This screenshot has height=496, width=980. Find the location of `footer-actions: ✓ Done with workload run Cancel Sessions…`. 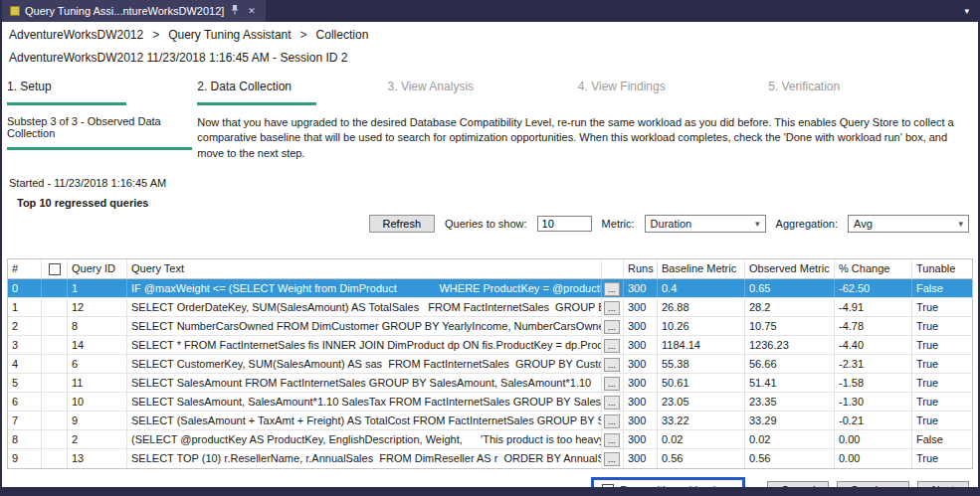

footer-actions: ✓ Done with workload run Cancel Sessions… is located at coordinates (490, 478).